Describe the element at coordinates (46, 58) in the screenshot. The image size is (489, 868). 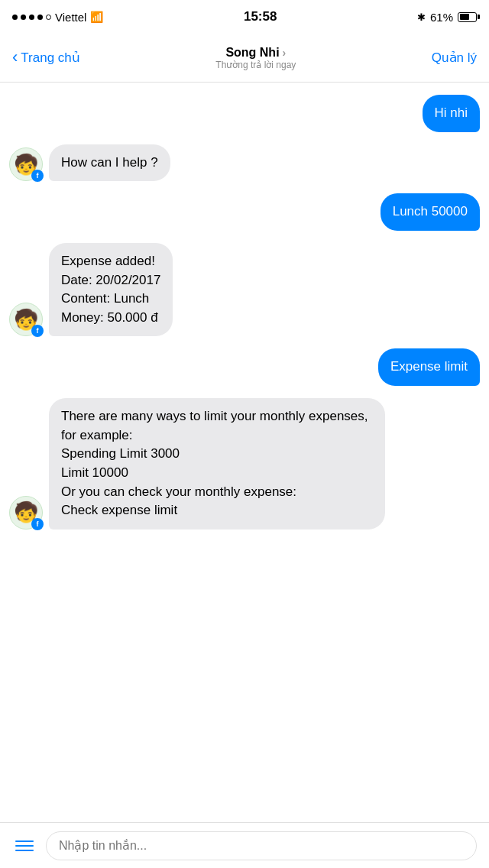
I see `back-button: ‹ Trang chủ` at that location.